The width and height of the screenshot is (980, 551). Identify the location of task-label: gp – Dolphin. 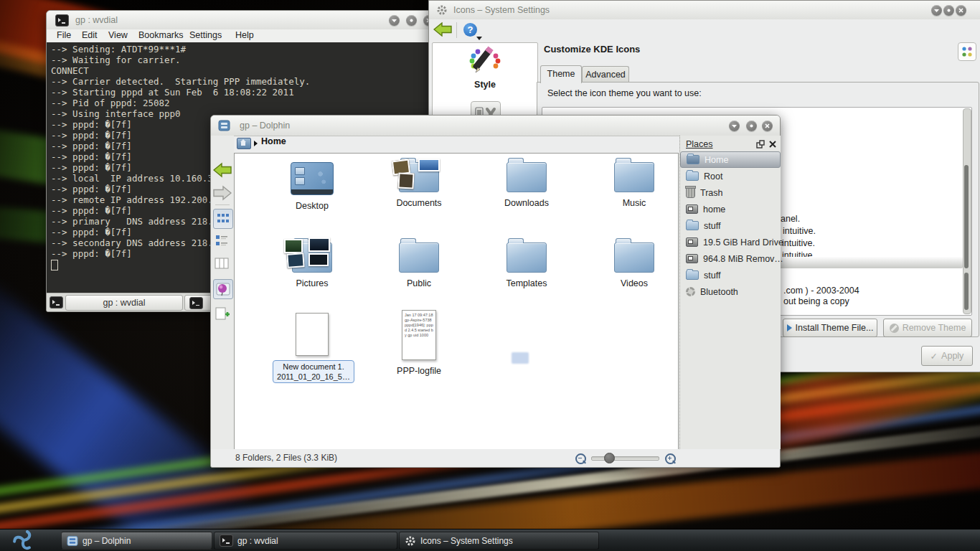
(106, 541).